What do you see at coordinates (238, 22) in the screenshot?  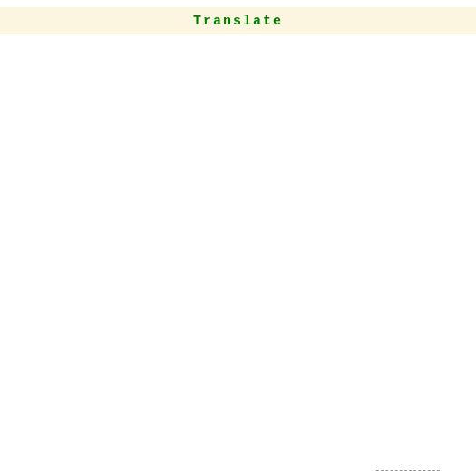 I see `page-title: Translate` at bounding box center [238, 22].